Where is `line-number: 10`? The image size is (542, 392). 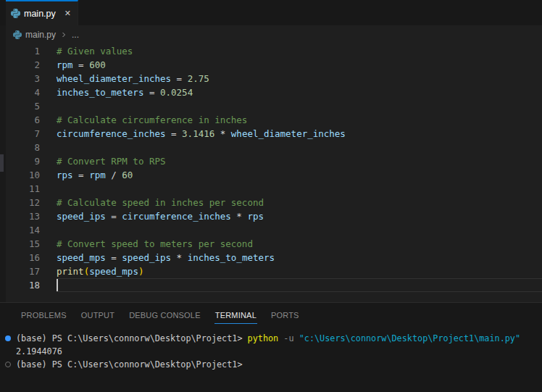
line-number: 10 is located at coordinates (23, 175).